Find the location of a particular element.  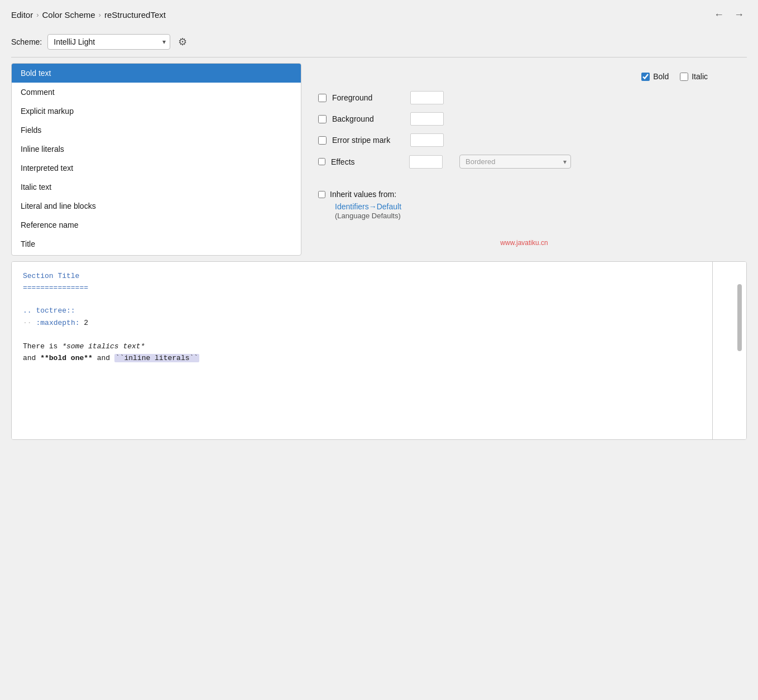

code-field: :maxdepth: is located at coordinates (57, 323).